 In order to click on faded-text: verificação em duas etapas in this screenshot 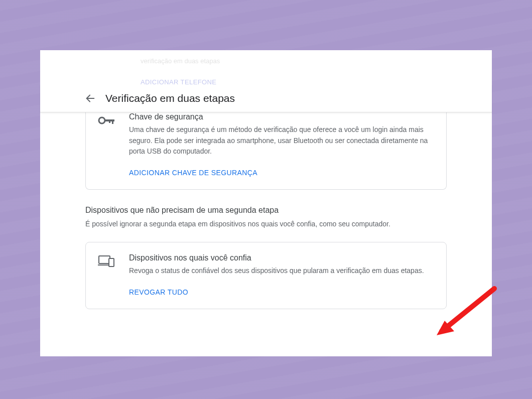, I will do `click(316, 61)`.